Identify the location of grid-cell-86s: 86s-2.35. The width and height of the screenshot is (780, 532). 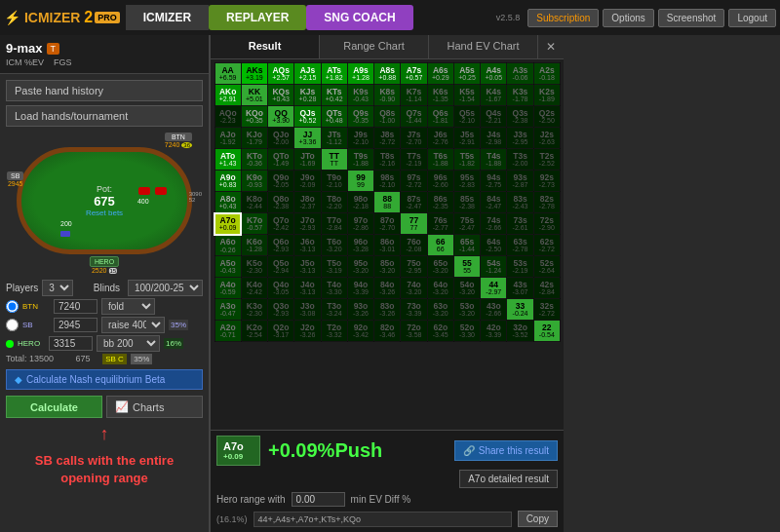
(441, 203).